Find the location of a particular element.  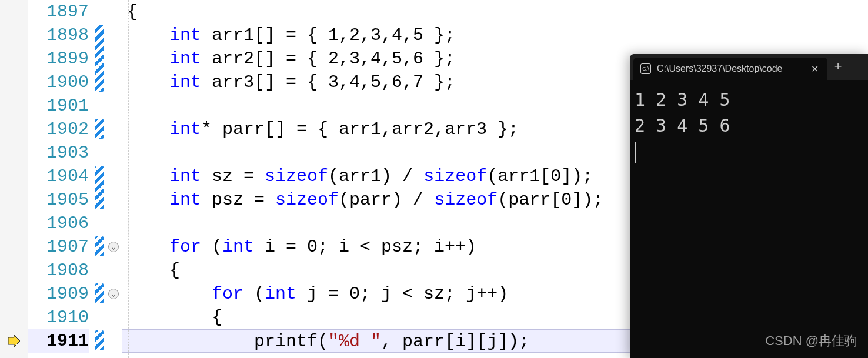

line-number: 1897 is located at coordinates (59, 12).